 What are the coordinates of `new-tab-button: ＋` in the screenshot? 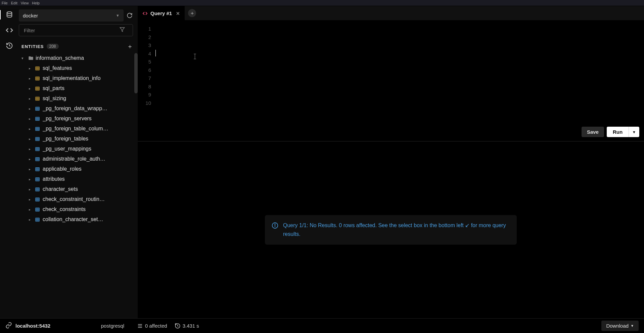 It's located at (192, 13).